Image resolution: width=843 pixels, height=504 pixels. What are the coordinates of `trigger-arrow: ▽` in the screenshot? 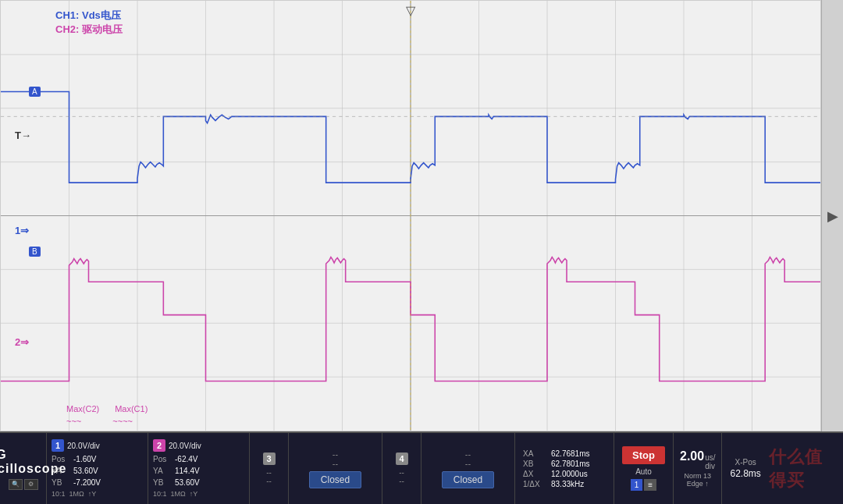 It's located at (411, 11).